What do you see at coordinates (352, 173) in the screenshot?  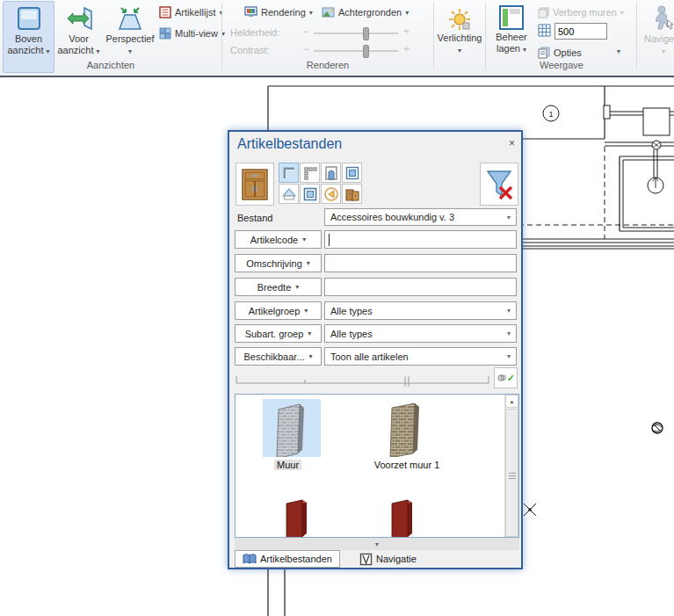 I see `window-icon` at bounding box center [352, 173].